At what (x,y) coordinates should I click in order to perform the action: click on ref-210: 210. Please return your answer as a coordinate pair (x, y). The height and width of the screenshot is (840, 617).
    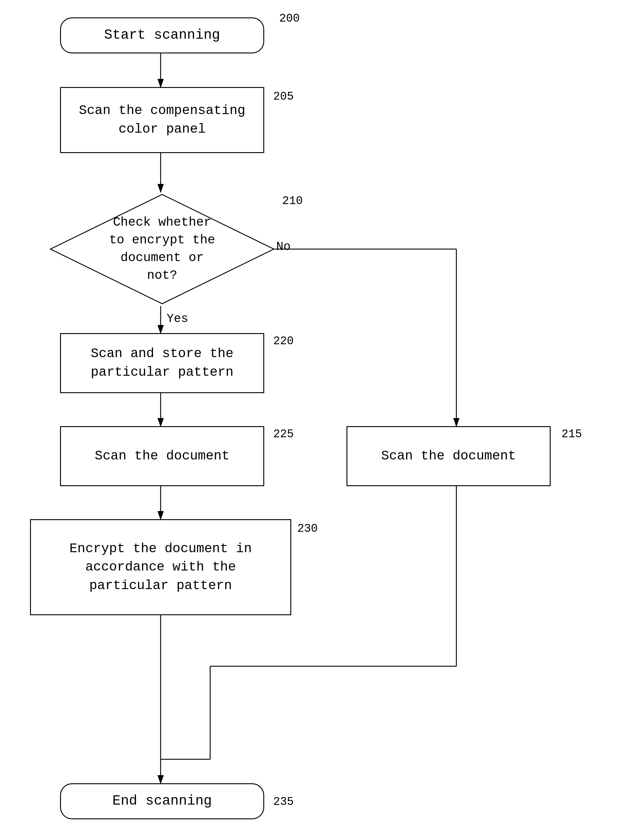
    Looking at the image, I should click on (292, 201).